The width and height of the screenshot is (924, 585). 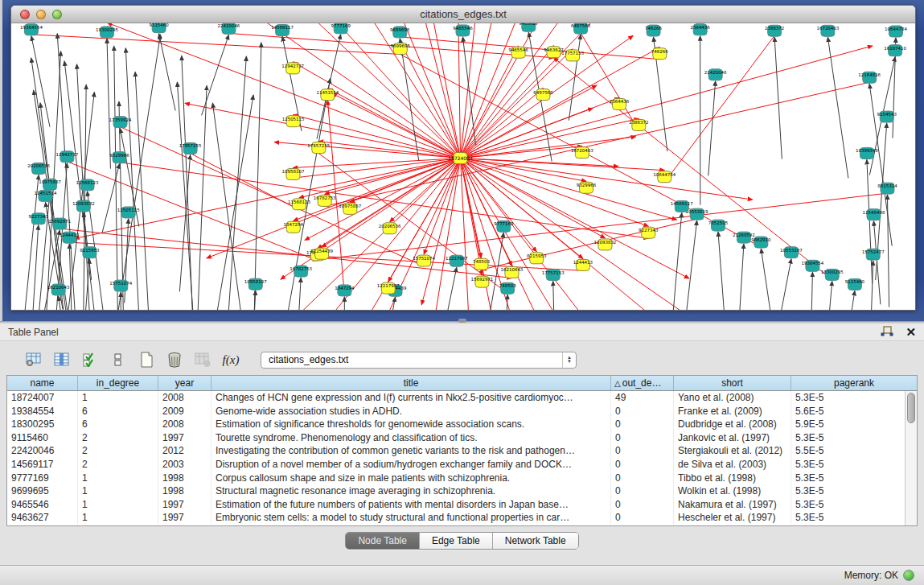 What do you see at coordinates (888, 186) in the screenshot?
I see `svg-text: 8815314` at bounding box center [888, 186].